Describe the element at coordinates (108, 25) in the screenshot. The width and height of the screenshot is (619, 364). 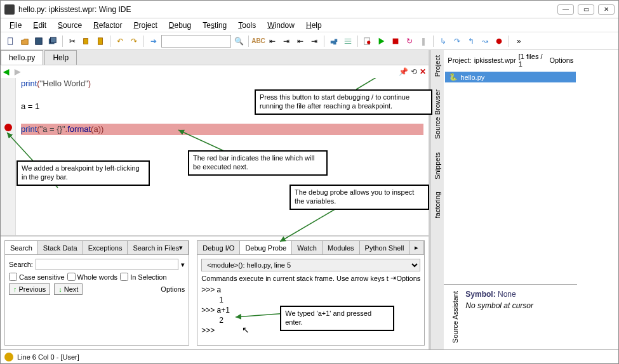
I see `menu-refactor: Refactor` at that location.